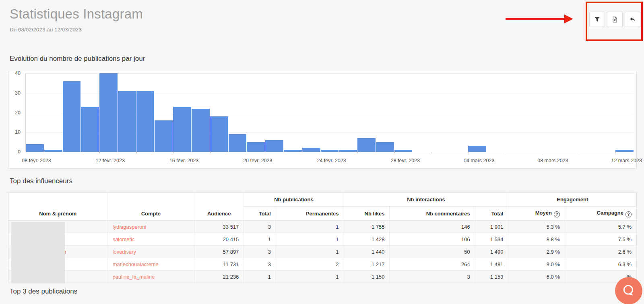  Describe the element at coordinates (219, 239) in the screenshot. I see `audience-cell: 20 415` at that location.